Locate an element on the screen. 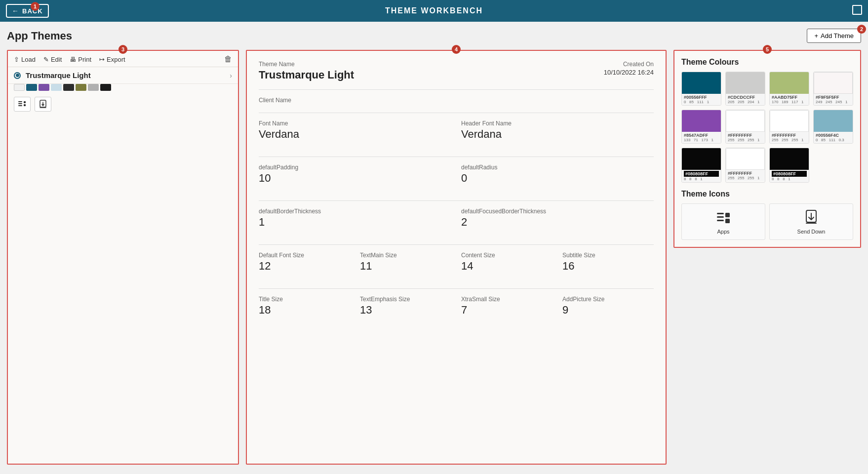 Image resolution: width=868 pixels, height=474 pixels. colour-card-5: #FFFFFFFF 255 255 255 1 is located at coordinates (746, 126).